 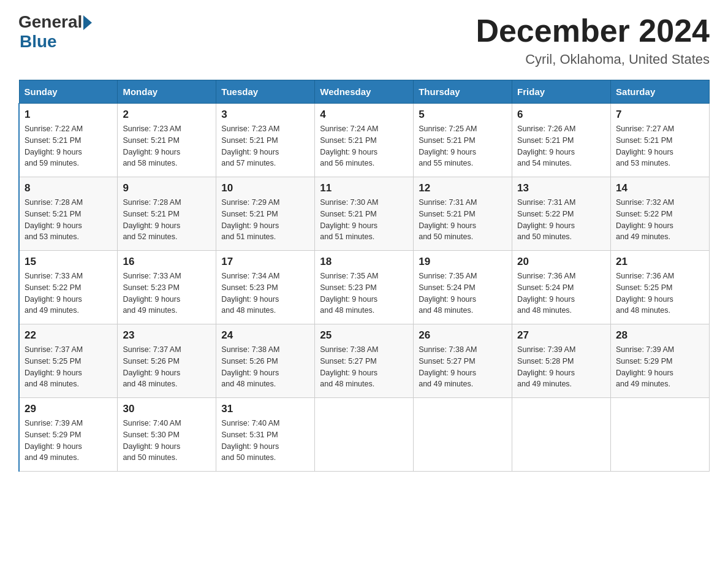 What do you see at coordinates (463, 335) in the screenshot?
I see `day-number: 26` at bounding box center [463, 335].